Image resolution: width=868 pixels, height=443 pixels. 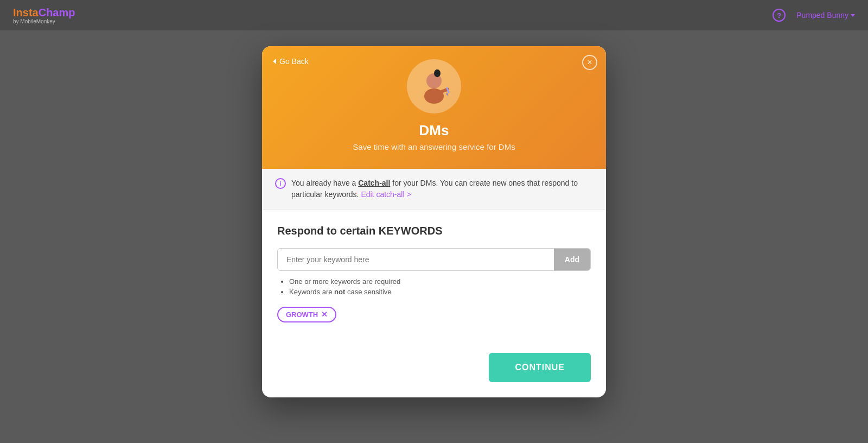 What do you see at coordinates (434, 130) in the screenshot?
I see `modal-title: DMs` at bounding box center [434, 130].